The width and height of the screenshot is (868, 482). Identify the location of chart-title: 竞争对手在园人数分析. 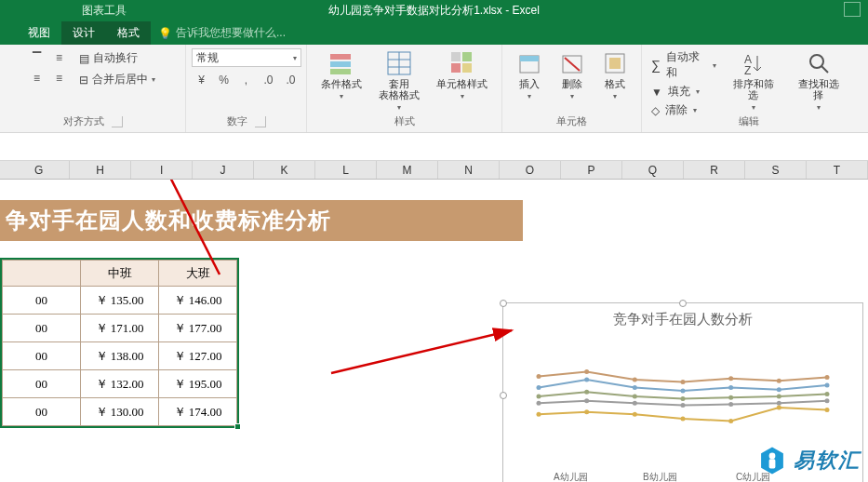
(683, 316).